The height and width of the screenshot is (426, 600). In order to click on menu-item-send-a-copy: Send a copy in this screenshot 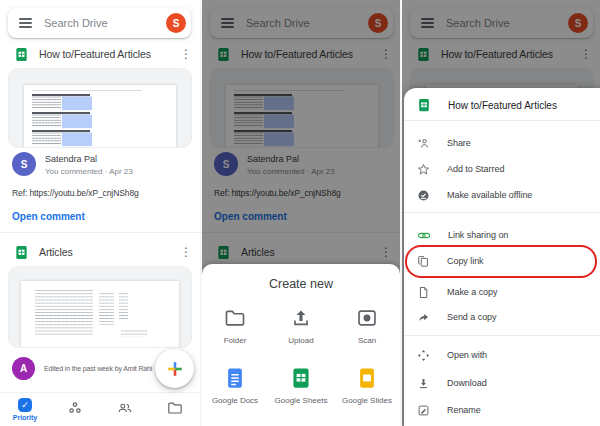, I will do `click(502, 317)`.